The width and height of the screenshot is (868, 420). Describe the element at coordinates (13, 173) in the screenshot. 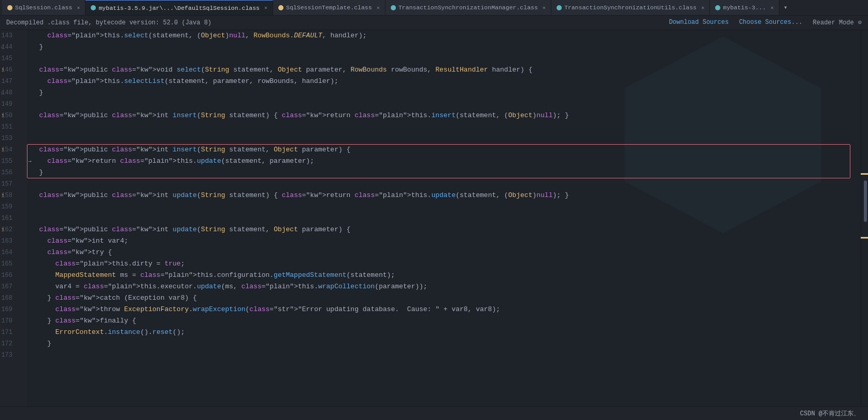

I see `line-num-156: 156` at that location.